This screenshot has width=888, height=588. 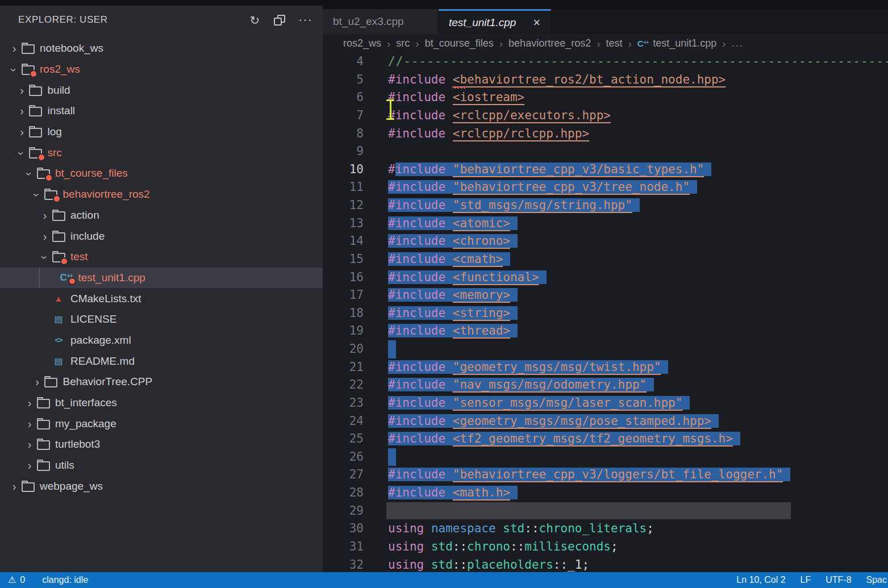 What do you see at coordinates (606, 98) in the screenshot?
I see `code-line-6: 6#include <iostream>` at bounding box center [606, 98].